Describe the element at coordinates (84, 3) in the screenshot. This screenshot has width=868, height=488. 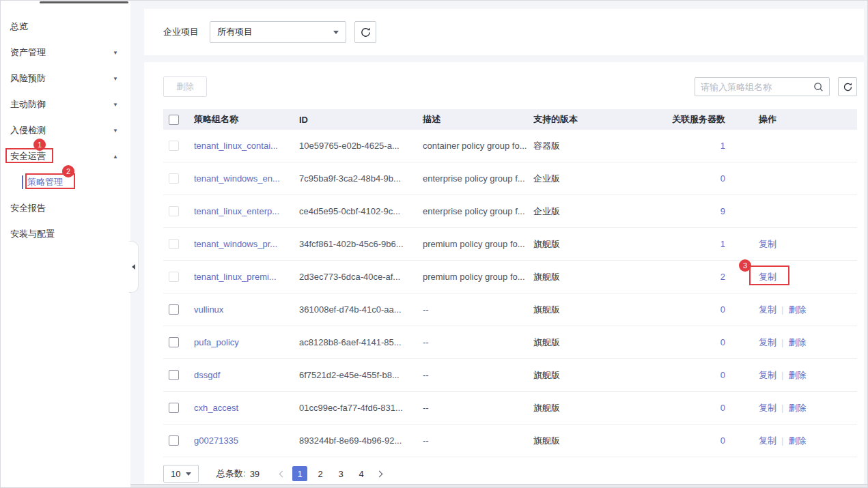
I see `sidebar-top-marker` at that location.